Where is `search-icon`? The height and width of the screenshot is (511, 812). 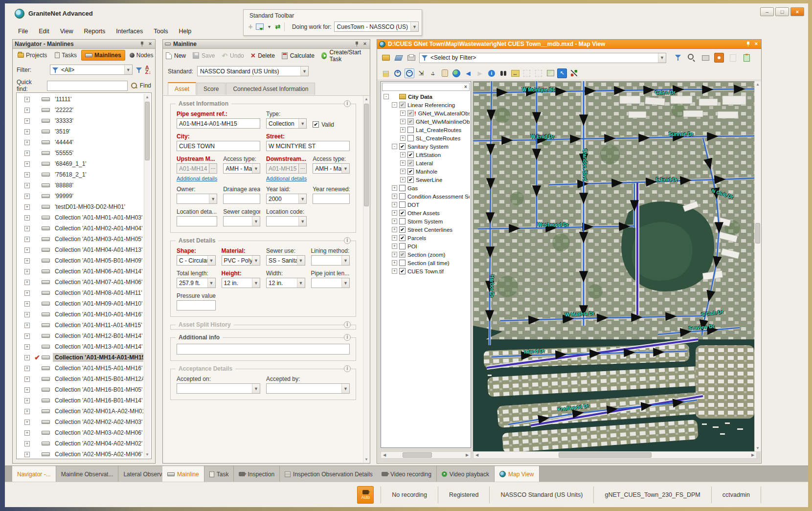 search-icon is located at coordinates (134, 86).